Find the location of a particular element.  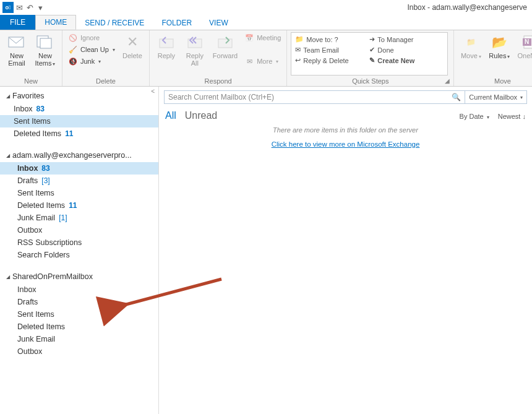

tab-send-receive: SEND / RECEIVE is located at coordinates (114, 23).